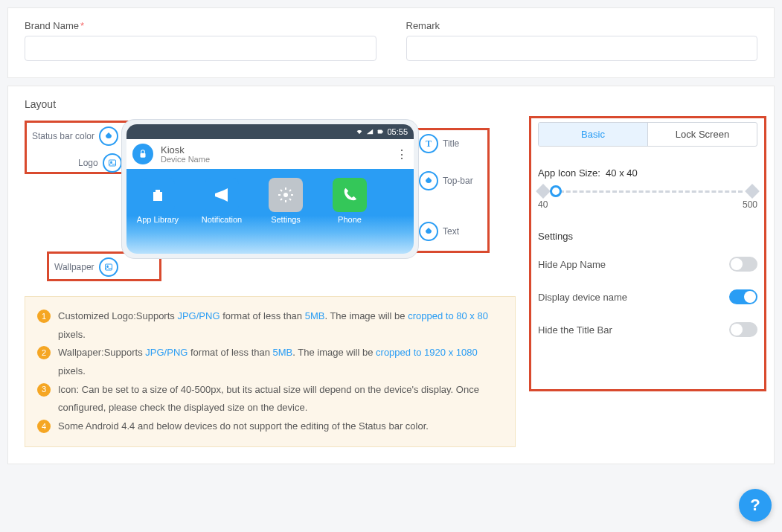  I want to click on num-badge: 1, so click(44, 316).